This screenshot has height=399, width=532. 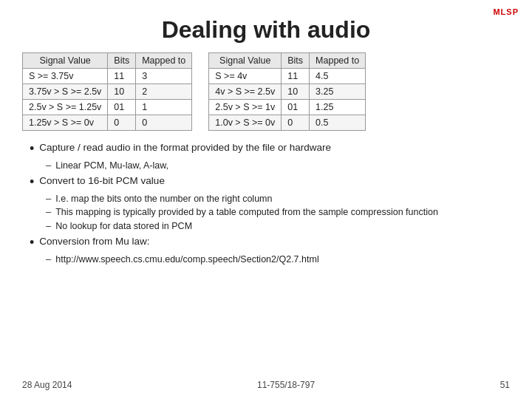 I want to click on sub-bullet-text: http://www.speech.cs.cmu.edu/comp.speech…, so click(x=187, y=260).